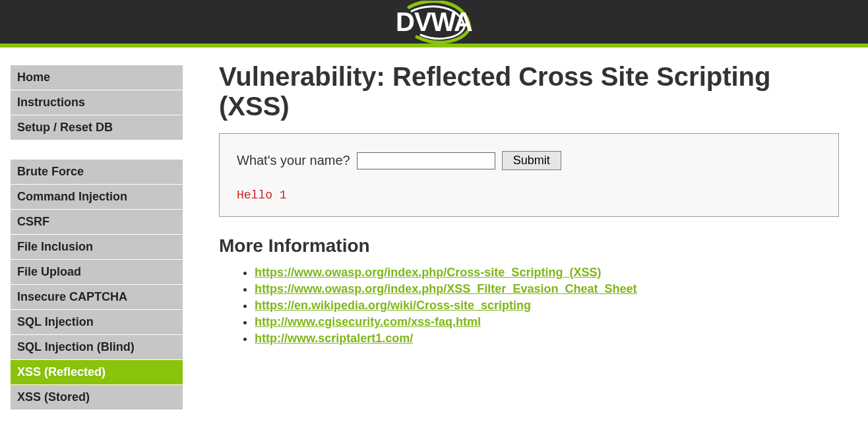 This screenshot has width=868, height=422. What do you see at coordinates (96, 222) in the screenshot?
I see `sidebar-item-csrf: CSRF` at bounding box center [96, 222].